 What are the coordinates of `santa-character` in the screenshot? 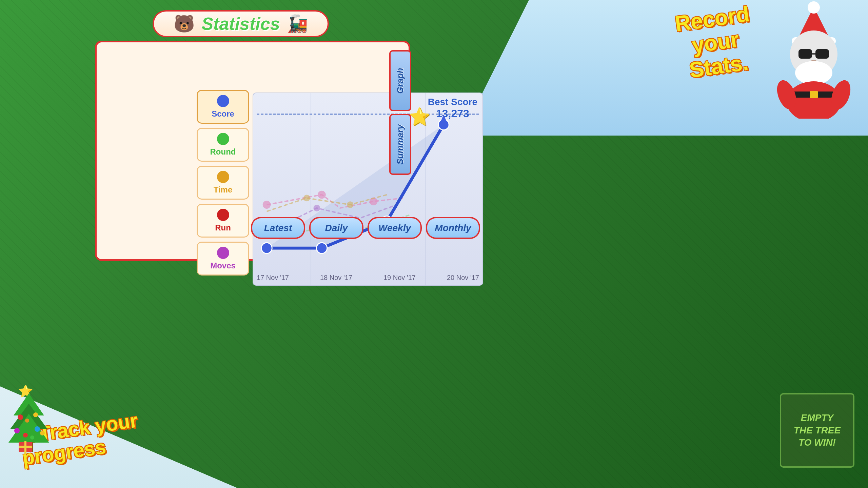 It's located at (814, 64).